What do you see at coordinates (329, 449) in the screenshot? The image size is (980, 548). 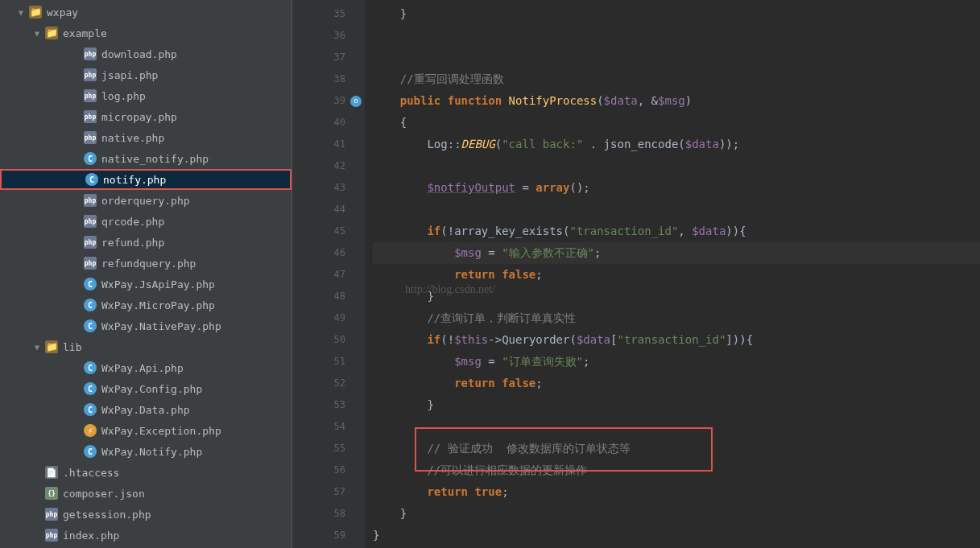 I see `gutter-line-number: 55` at bounding box center [329, 449].